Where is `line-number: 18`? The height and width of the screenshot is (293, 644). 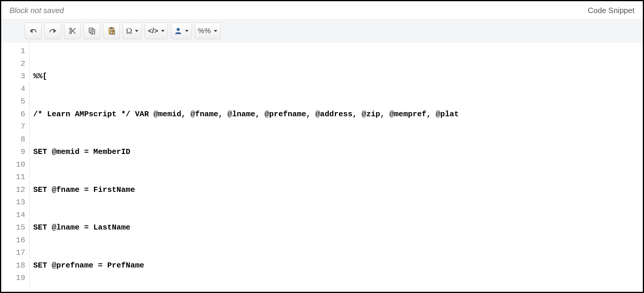 line-number: 18 is located at coordinates (15, 266).